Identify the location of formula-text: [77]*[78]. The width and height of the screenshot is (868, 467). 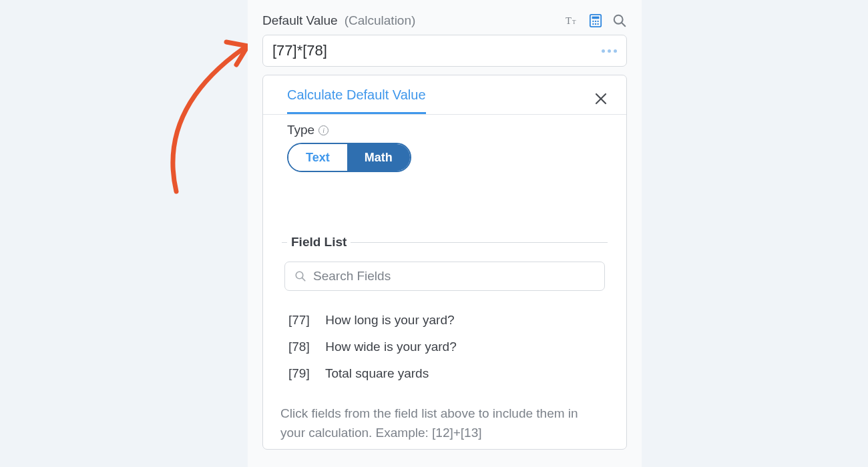
(300, 51).